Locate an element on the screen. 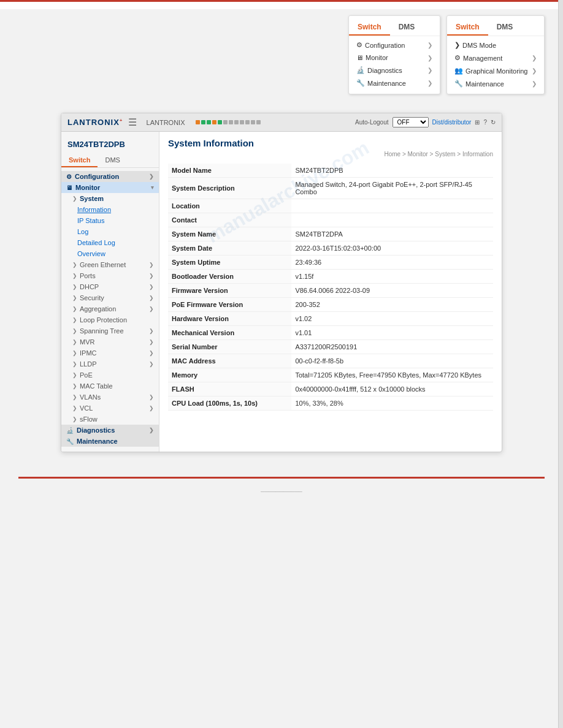 The height and width of the screenshot is (728, 563). row-label: Firmware Version is located at coordinates (229, 290).